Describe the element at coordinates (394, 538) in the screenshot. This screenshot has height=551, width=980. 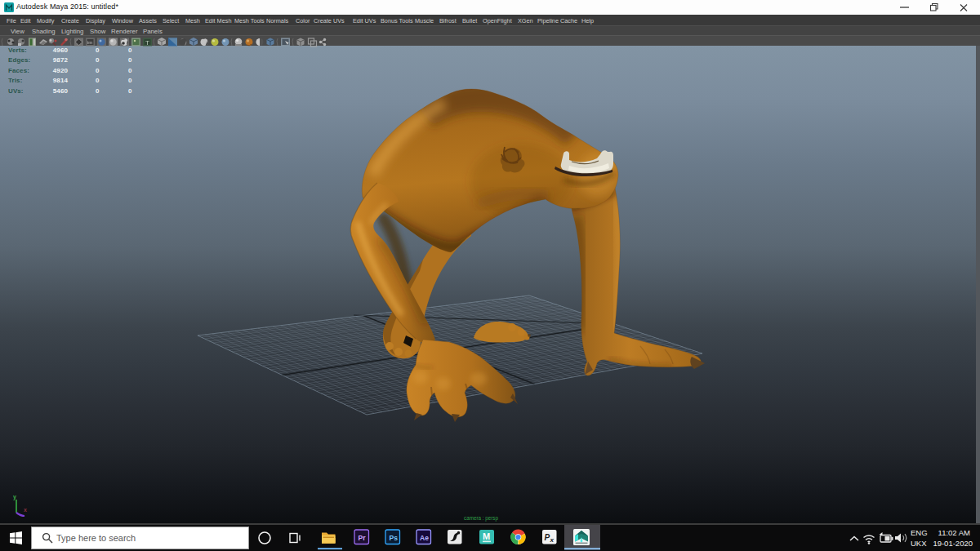
I see `svg-text: Ps` at that location.